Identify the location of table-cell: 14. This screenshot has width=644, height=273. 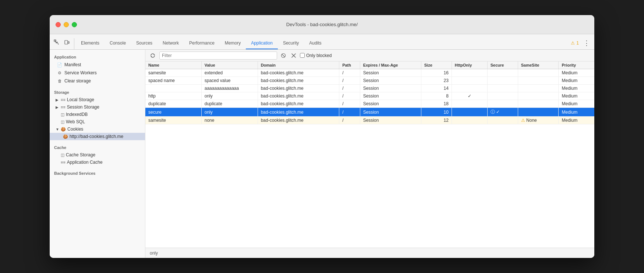
(436, 88).